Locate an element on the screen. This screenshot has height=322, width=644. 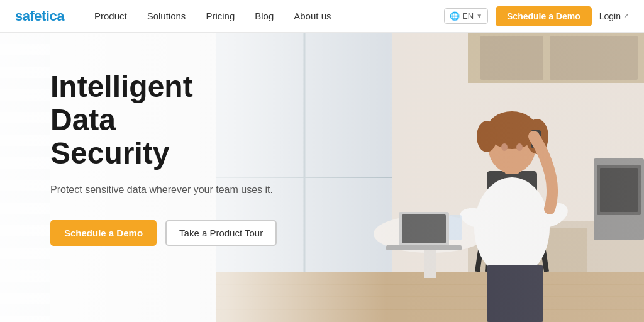
logo: safetica is located at coordinates (40, 16).